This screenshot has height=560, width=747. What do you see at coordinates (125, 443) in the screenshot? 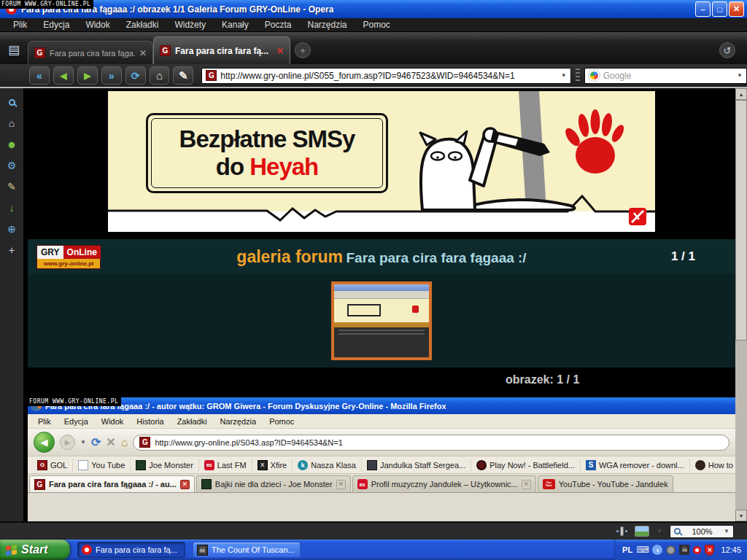
I see `ff-home-button: ⌂` at bounding box center [125, 443].